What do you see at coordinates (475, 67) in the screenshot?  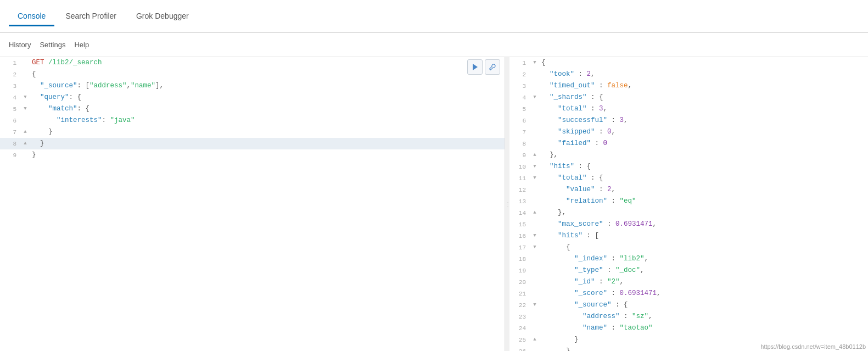 I see `run-button` at bounding box center [475, 67].